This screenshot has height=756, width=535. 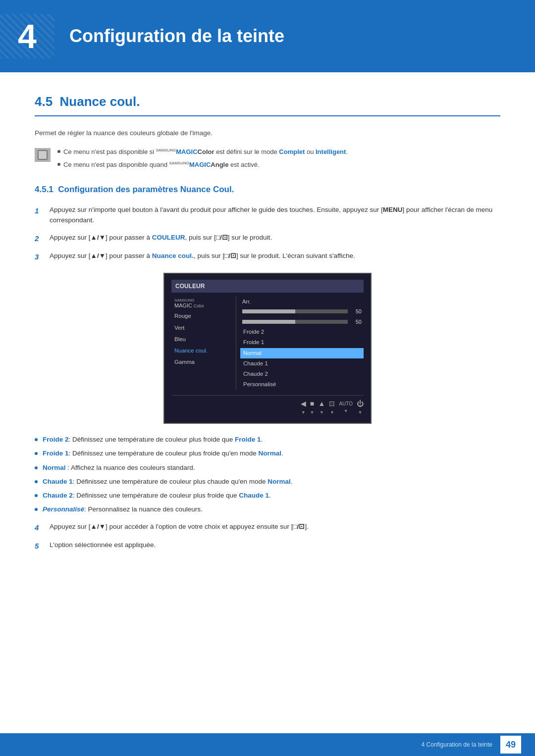 What do you see at coordinates (268, 468) in the screenshot?
I see `bullet-normal: Normal : Affichez la nuance des couleurs…` at bounding box center [268, 468].